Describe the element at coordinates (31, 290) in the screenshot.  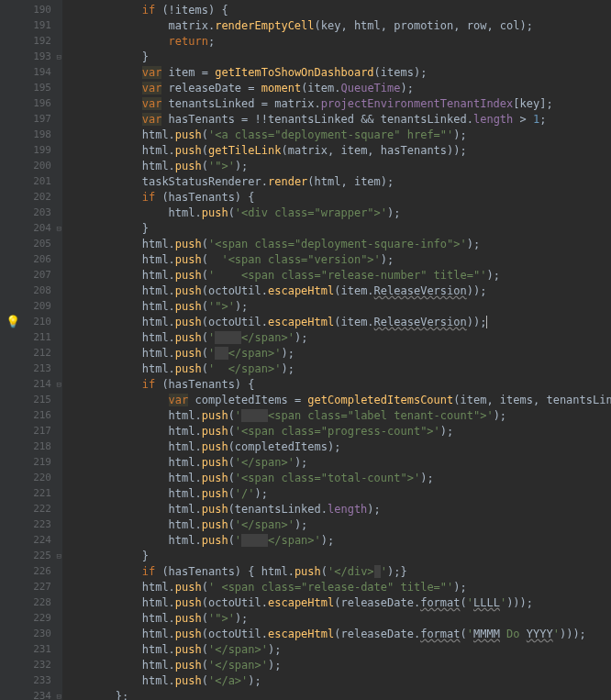
I see `line-number: 208` at that location.